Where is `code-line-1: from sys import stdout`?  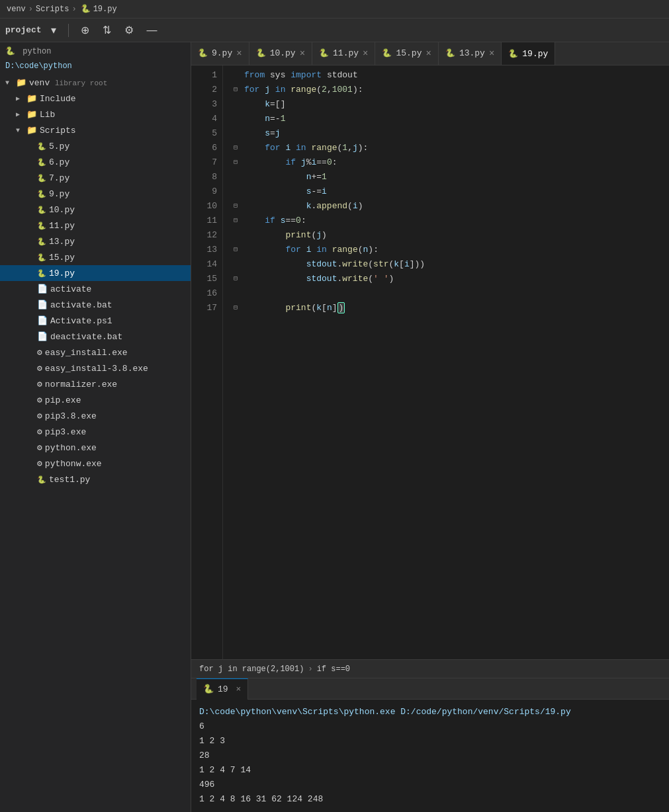
code-line-1: from sys import stdout is located at coordinates (451, 75).